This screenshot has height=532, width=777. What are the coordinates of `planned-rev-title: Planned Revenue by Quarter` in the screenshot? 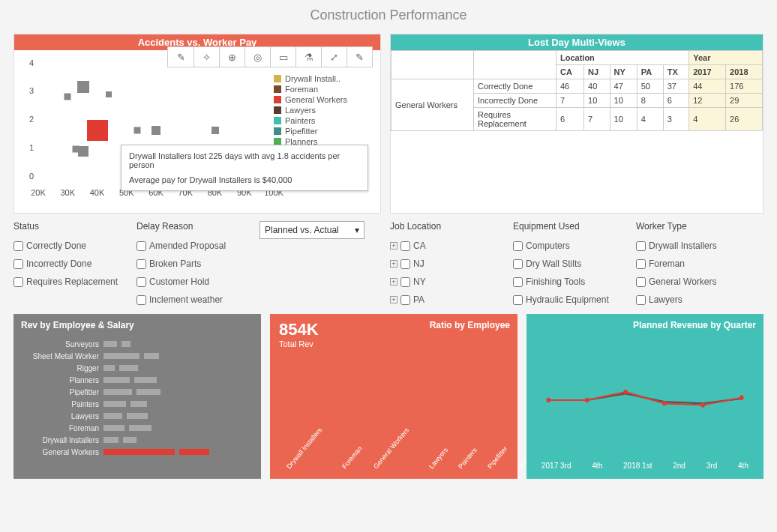 It's located at (694, 325).